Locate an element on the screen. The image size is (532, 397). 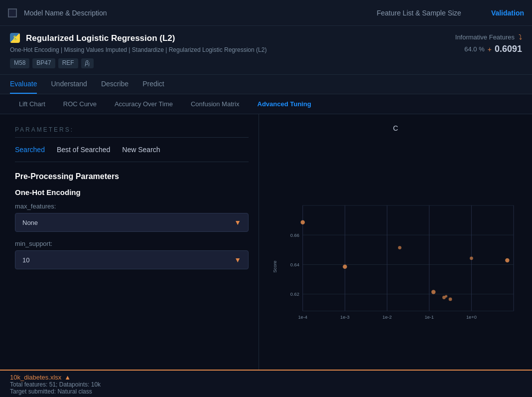
svg-text: 1e-2 is located at coordinates (388, 317).